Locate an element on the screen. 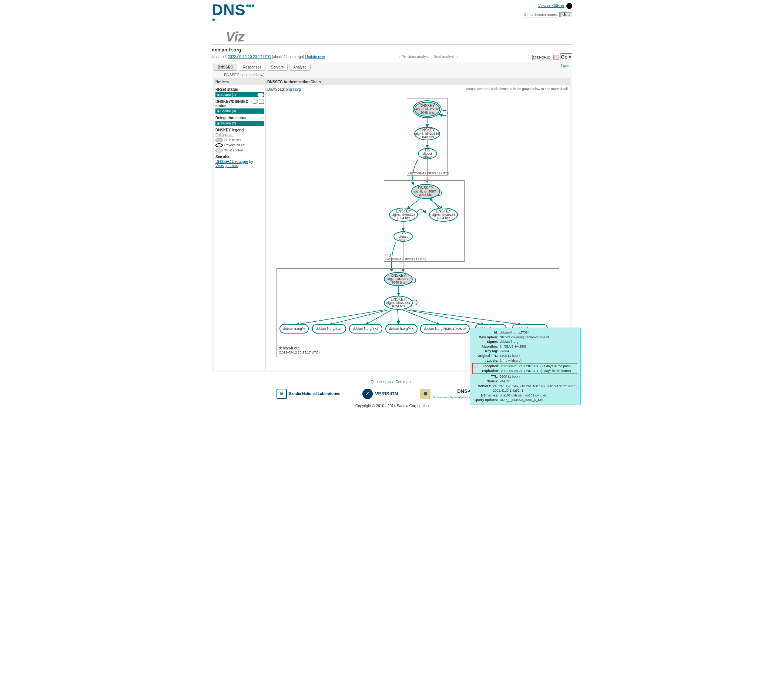 Image resolution: width=784 pixels, height=700 pixels. tab-servers: Servers is located at coordinates (277, 67).